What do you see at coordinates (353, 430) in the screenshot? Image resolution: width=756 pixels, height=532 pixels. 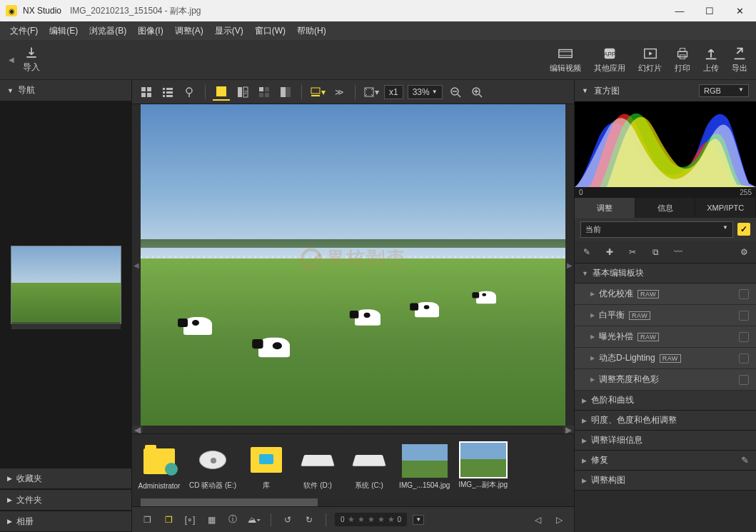 I see `image-h-scrollbar: ◀▶` at bounding box center [353, 430].